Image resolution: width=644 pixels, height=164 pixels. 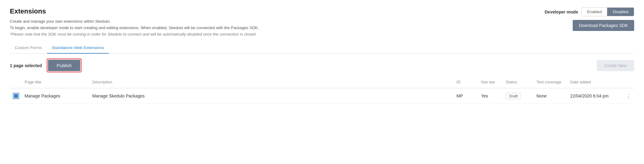 What do you see at coordinates (134, 11) in the screenshot?
I see `page-title: Extensions` at bounding box center [134, 11].